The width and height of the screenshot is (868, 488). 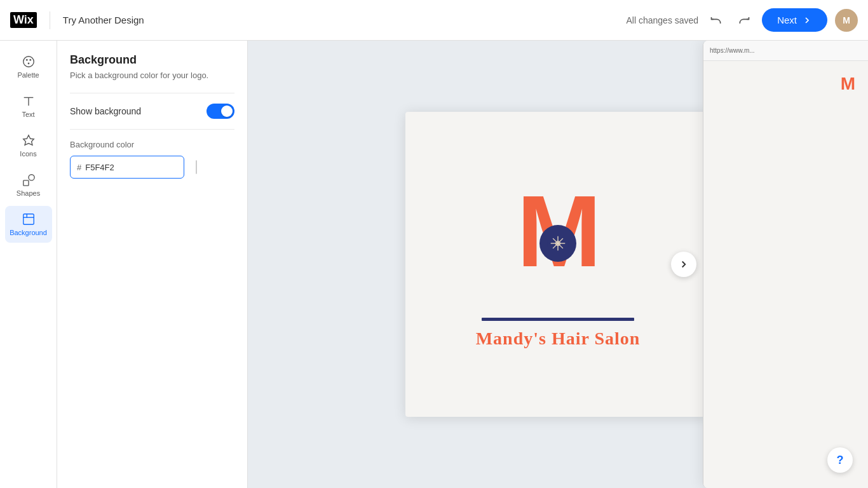 I want to click on color-value-input, so click(x=139, y=168).